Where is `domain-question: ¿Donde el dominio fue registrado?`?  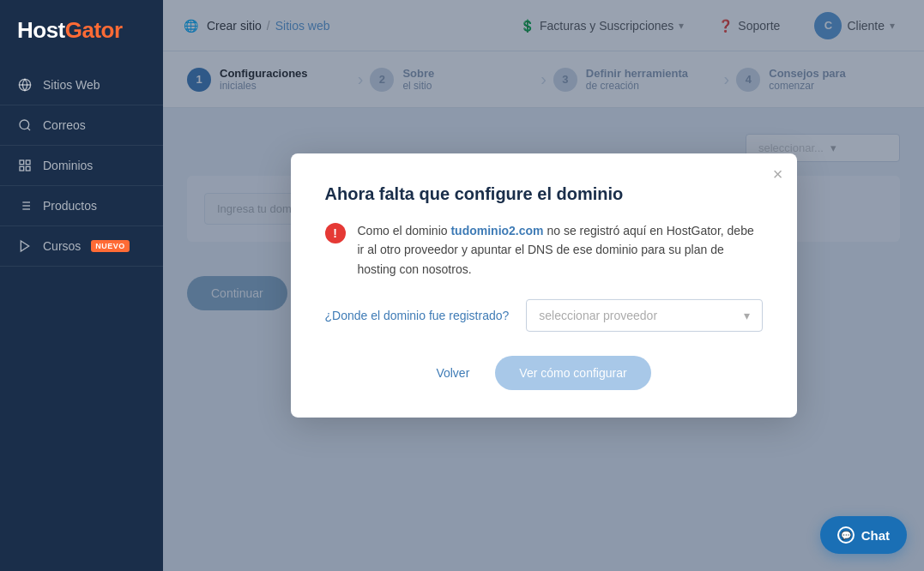
domain-question: ¿Donde el dominio fue registrado? is located at coordinates (417, 316).